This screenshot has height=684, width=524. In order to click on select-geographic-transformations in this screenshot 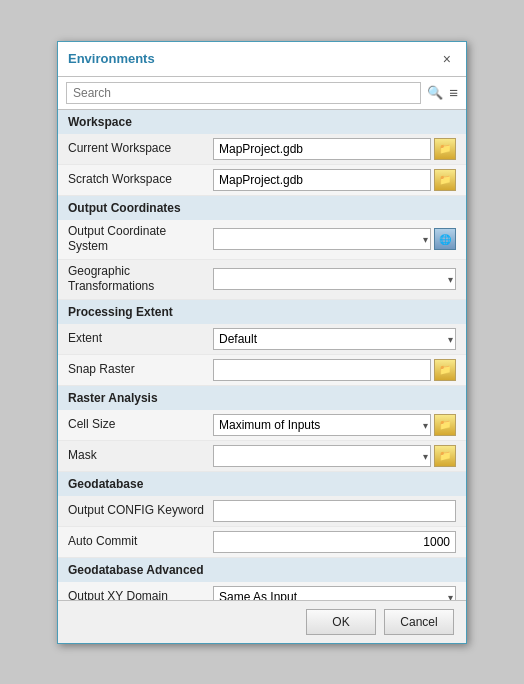, I will do `click(334, 279)`.